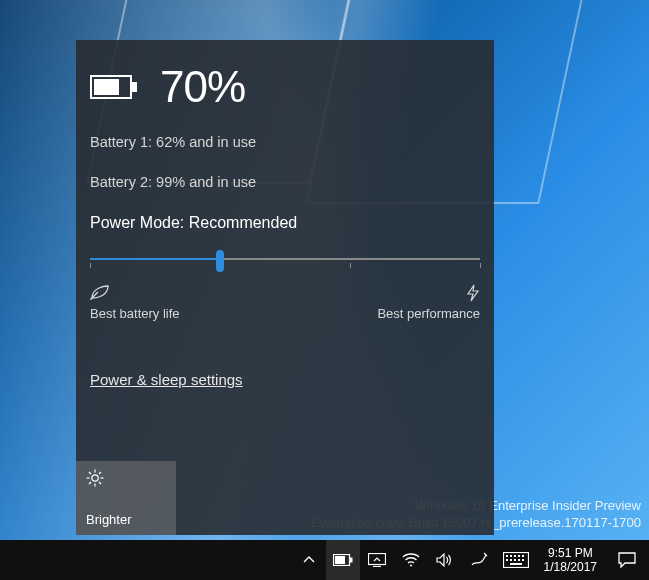 This screenshot has width=649, height=580. What do you see at coordinates (126, 480) in the screenshot?
I see `brightness-icon` at bounding box center [126, 480].